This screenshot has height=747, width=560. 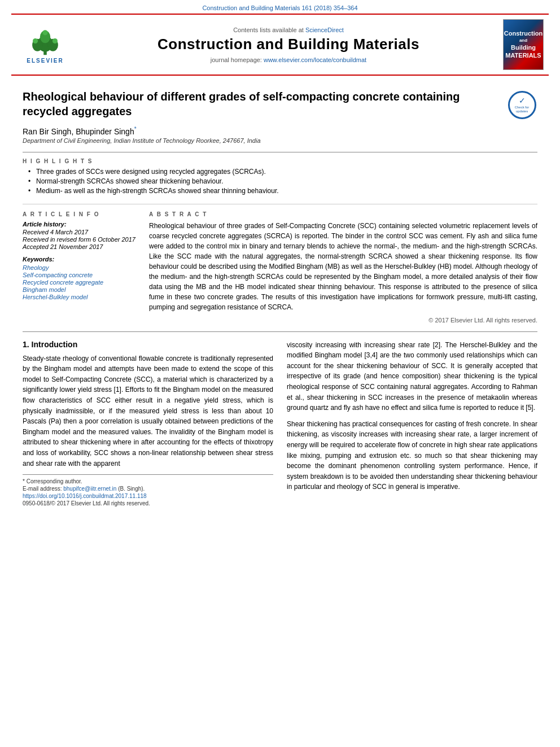 I want to click on abstract-text: Rheological behaviour of three grades of…, so click(x=343, y=267).